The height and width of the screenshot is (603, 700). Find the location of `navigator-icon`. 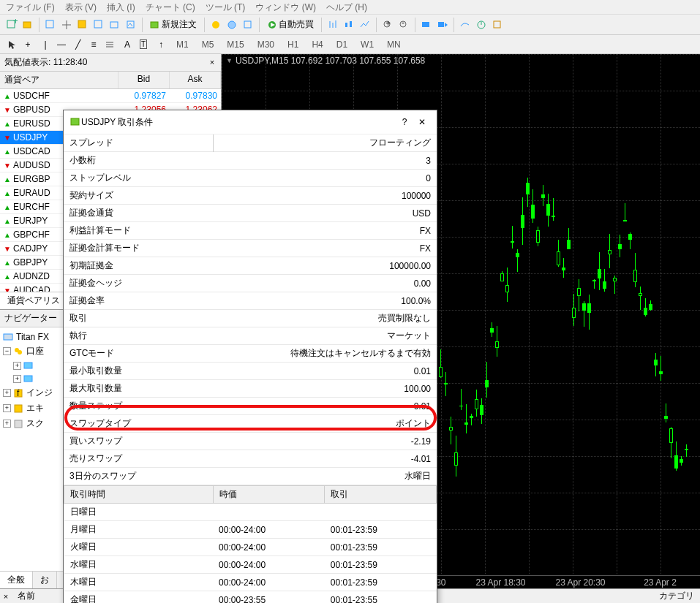

navigator-icon is located at coordinates (99, 25).